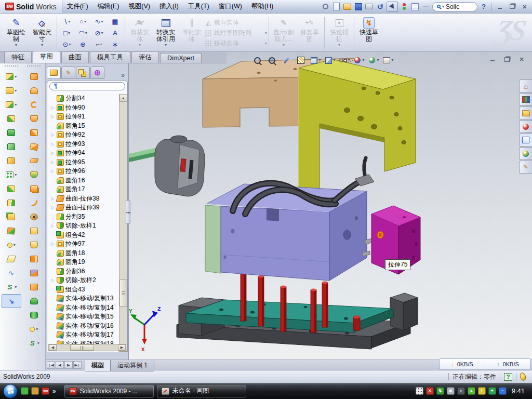 The width and height of the screenshot is (532, 399). Describe the element at coordinates (34, 105) in the screenshot. I see `extruded-surface-tool: ▾` at that location.